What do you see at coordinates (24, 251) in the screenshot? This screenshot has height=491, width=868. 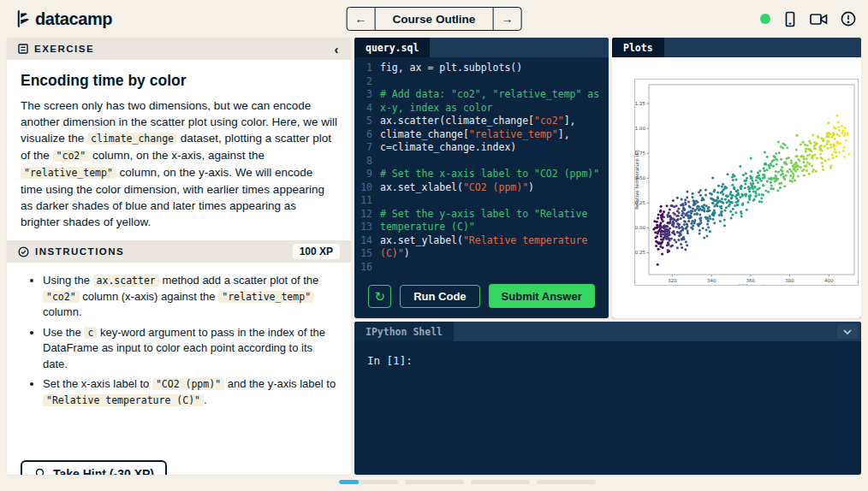 I see `instructions-icon` at bounding box center [24, 251].